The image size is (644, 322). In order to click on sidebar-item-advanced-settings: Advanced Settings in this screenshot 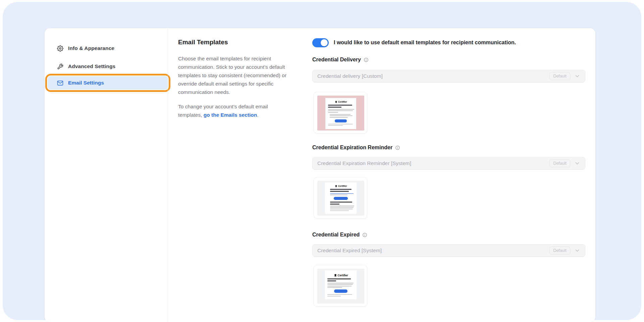, I will do `click(107, 66)`.